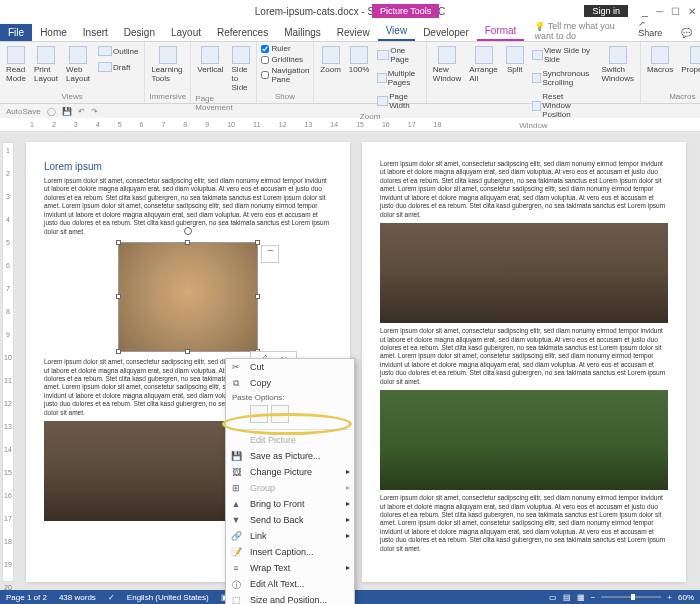  I want to click on ruler-checkbox: Ruler, so click(286, 48).